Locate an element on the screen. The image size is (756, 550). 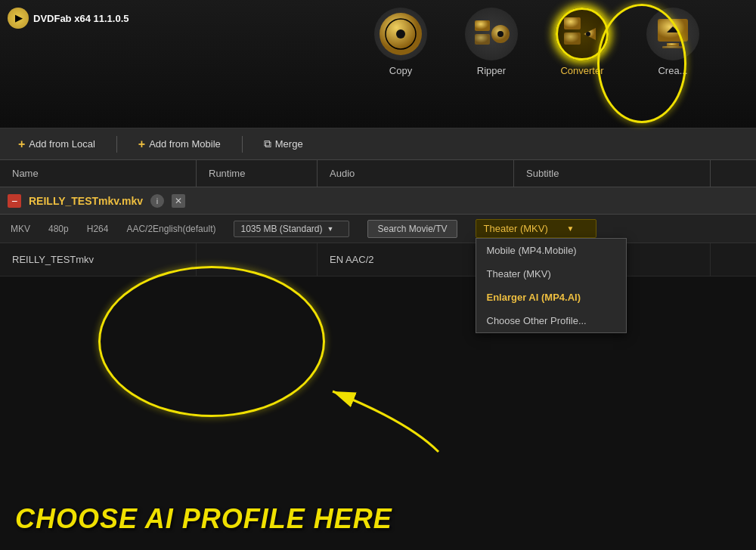
dvdfab-logo-icon: ▶ is located at coordinates (18, 18).